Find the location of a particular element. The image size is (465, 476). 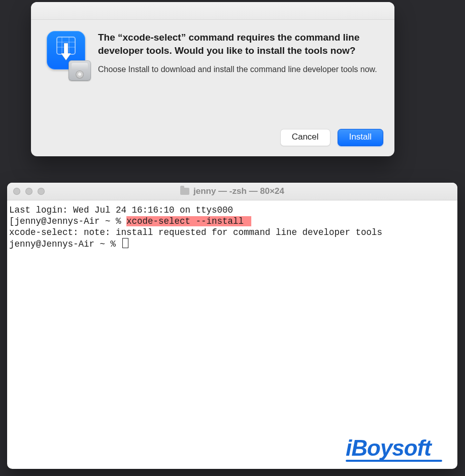

prompt-1: jenny@Jennys-Air ~ % is located at coordinates (71, 221).